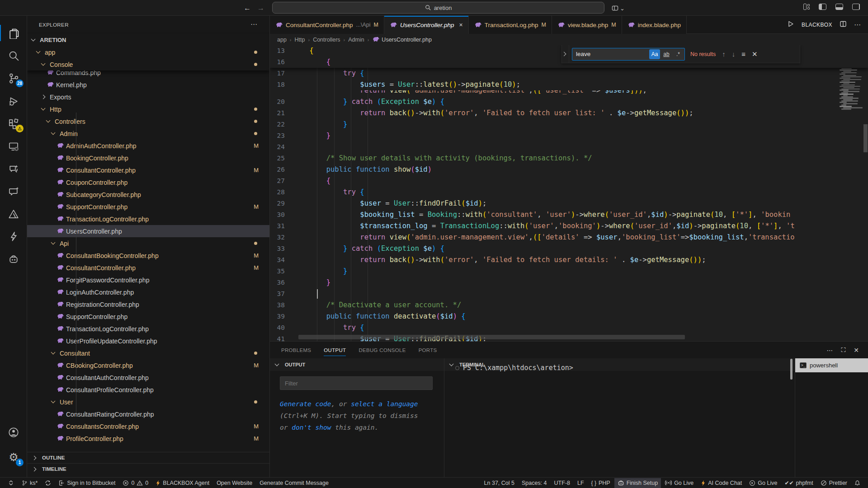 This screenshot has width=868, height=488. Describe the element at coordinates (14, 146) in the screenshot. I see `activity-remote-explorer` at that location.